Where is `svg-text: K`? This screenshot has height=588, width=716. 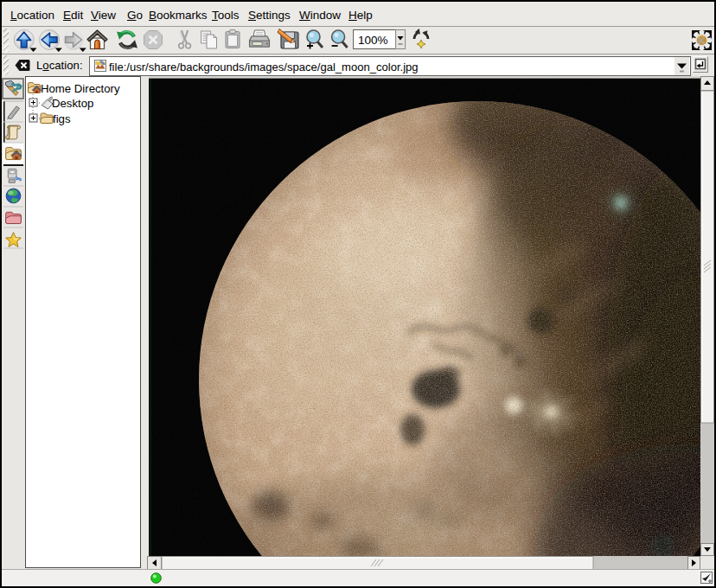 svg-text: K is located at coordinates (702, 41).